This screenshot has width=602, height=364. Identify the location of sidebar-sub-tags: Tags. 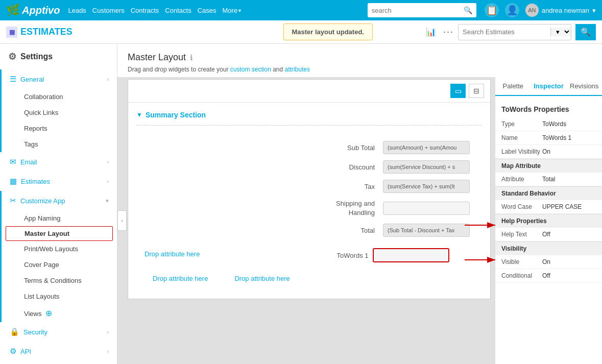
(59, 144).